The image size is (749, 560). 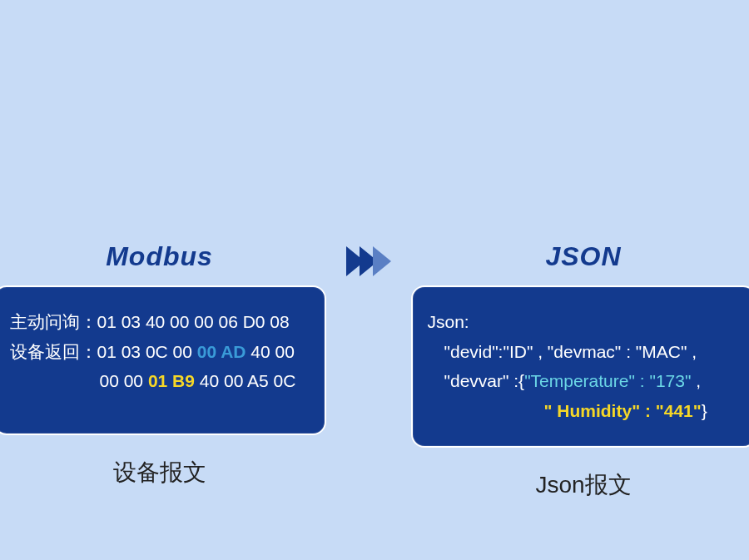 What do you see at coordinates (205, 381) in the screenshot?
I see `response-bytes-2: 00 00 01 B9 40 00 A5 0C` at bounding box center [205, 381].